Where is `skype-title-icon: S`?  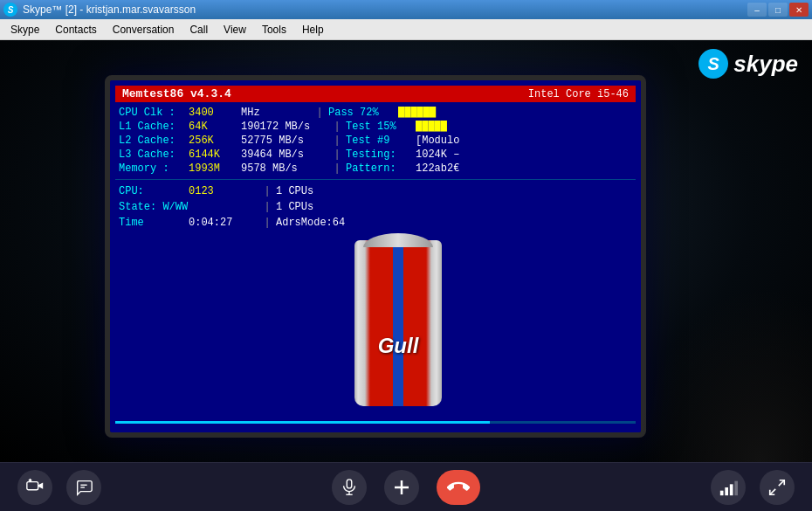
skype-title-icon: S is located at coordinates (10, 10).